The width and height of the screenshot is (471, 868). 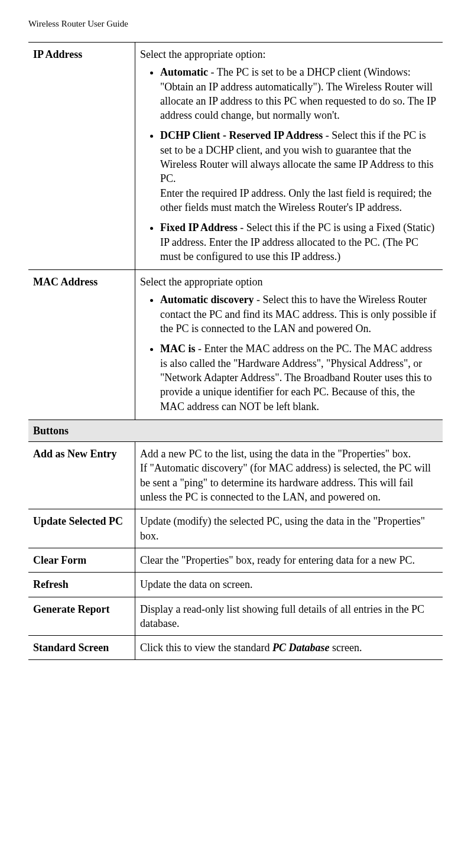 What do you see at coordinates (345, 648) in the screenshot?
I see `desc-after: screen.` at bounding box center [345, 648].